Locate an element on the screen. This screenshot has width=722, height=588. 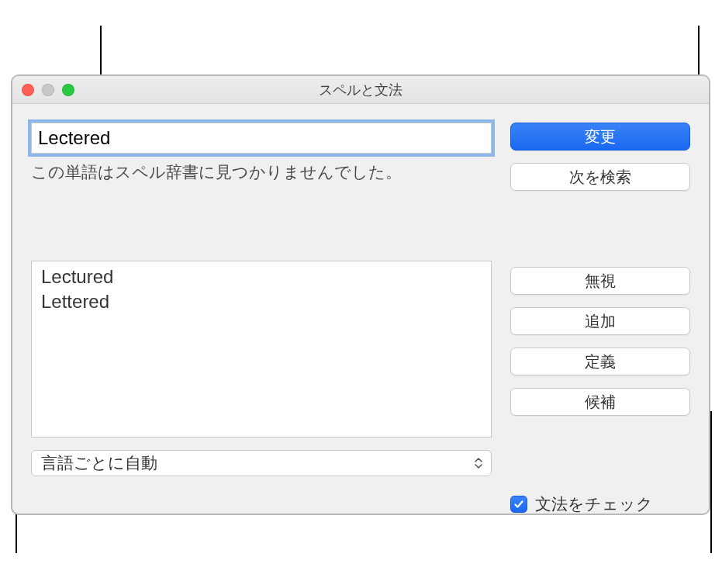
check-grammar-label: 文法をチェック is located at coordinates (594, 504).